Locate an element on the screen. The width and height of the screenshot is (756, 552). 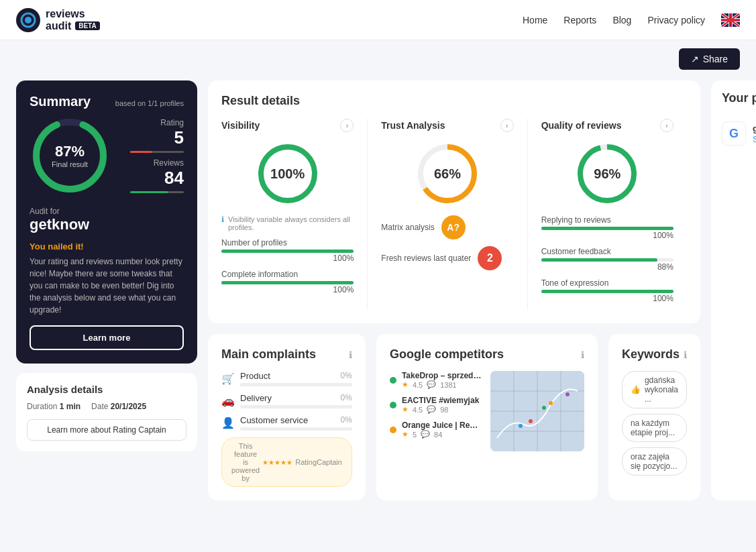
matrix-row: Matrix analysis A? is located at coordinates (447, 227).